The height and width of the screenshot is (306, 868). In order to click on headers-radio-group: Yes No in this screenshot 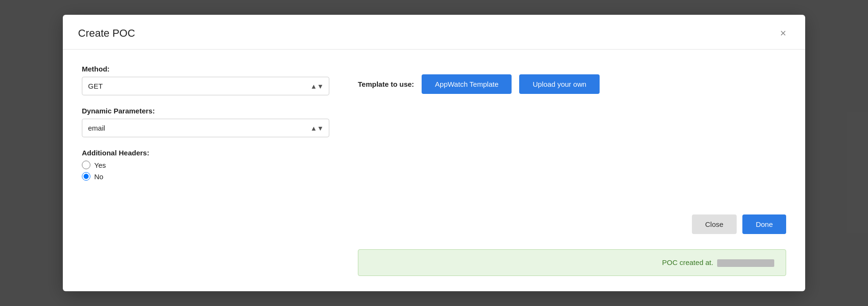, I will do `click(206, 171)`.